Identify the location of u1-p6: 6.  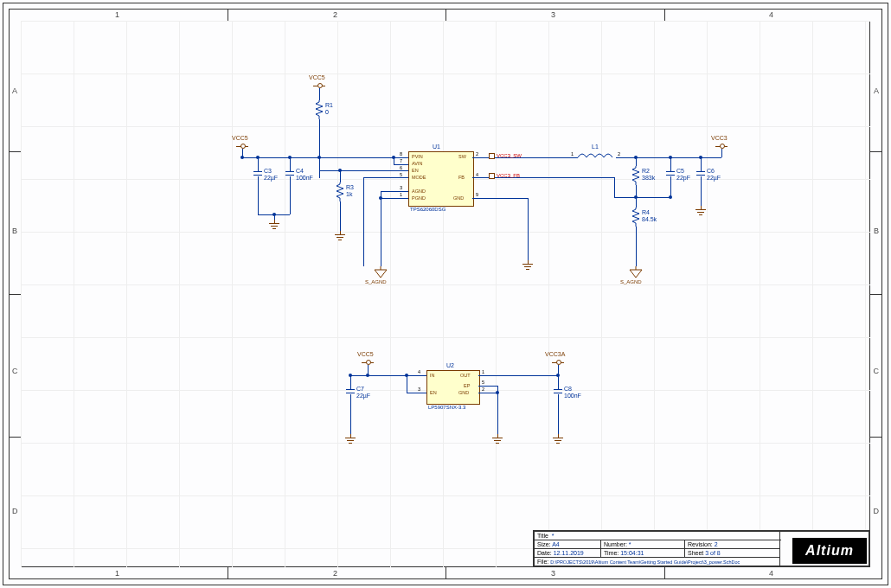
(401, 168).